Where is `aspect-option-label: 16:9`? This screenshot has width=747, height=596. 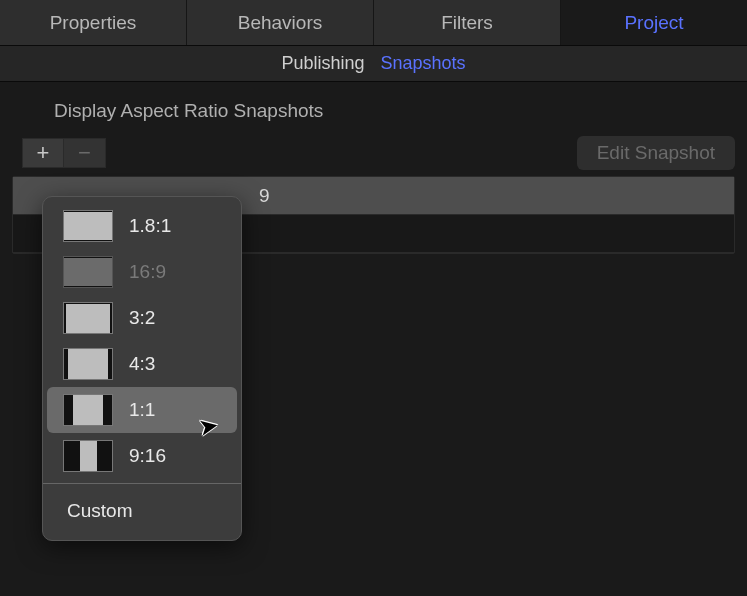
aspect-option-label: 16:9 is located at coordinates (148, 272).